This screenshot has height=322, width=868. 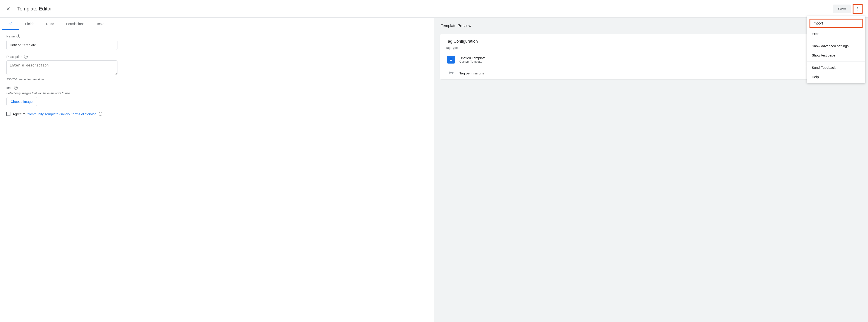 I want to click on icon-hint: Select only images that you have the rig…, so click(x=217, y=93).